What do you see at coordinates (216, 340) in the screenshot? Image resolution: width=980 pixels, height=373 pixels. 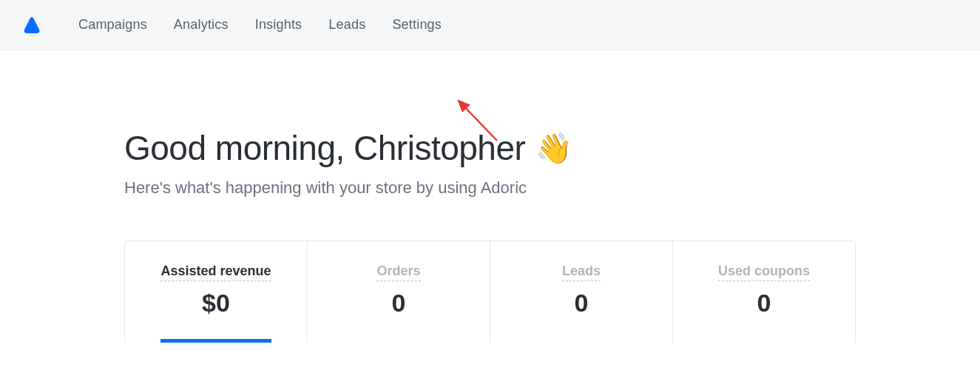 I see `active-tab-underline` at bounding box center [216, 340].